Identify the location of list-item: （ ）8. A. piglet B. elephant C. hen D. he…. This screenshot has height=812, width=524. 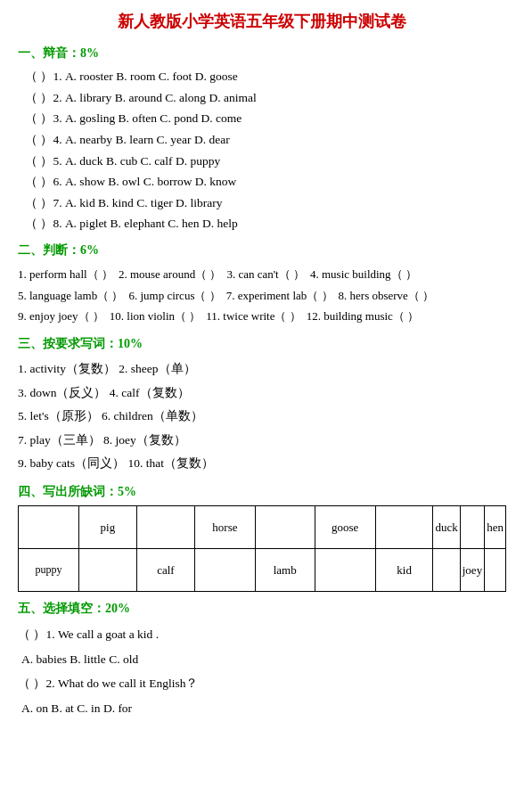
(262, 224).